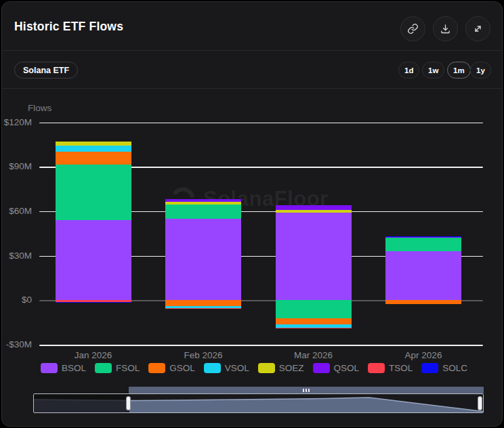  Describe the element at coordinates (81, 404) in the screenshot. I see `navigator-unselected-mask` at that location.